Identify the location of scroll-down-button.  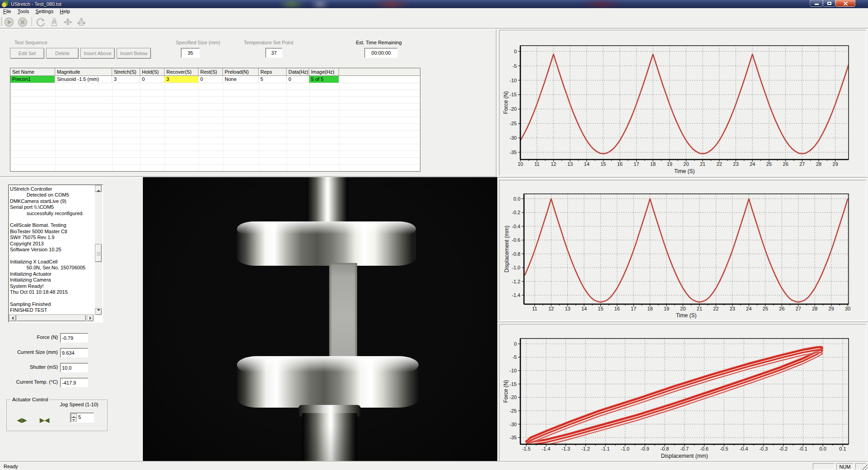
(99, 312).